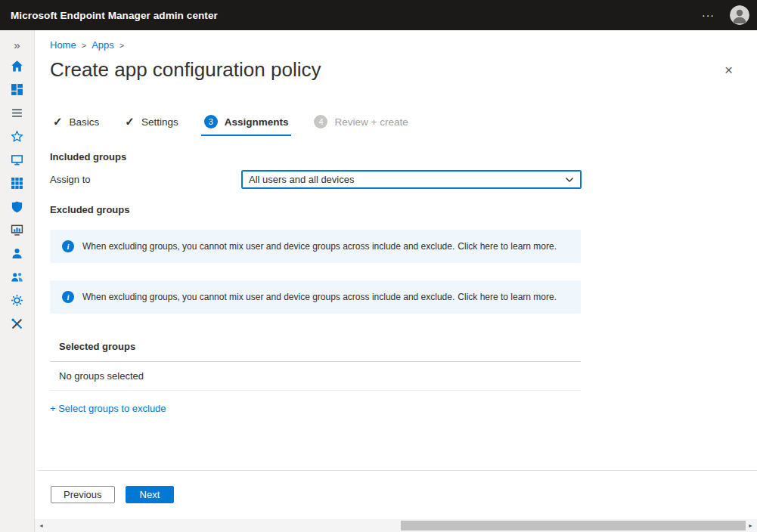 The image size is (757, 532). What do you see at coordinates (708, 15) in the screenshot?
I see `more-options-button: ···` at bounding box center [708, 15].